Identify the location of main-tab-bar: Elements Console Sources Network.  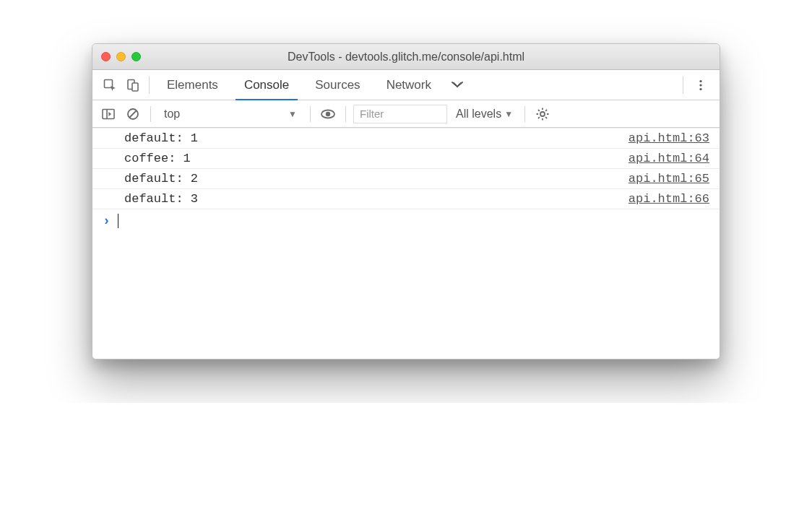
(406, 85).